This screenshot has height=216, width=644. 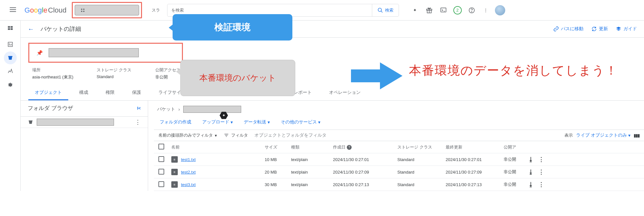 What do you see at coordinates (475, 172) in the screenshot?
I see `cell-updated: 2024/11/30 0:27:09` at bounding box center [475, 172].